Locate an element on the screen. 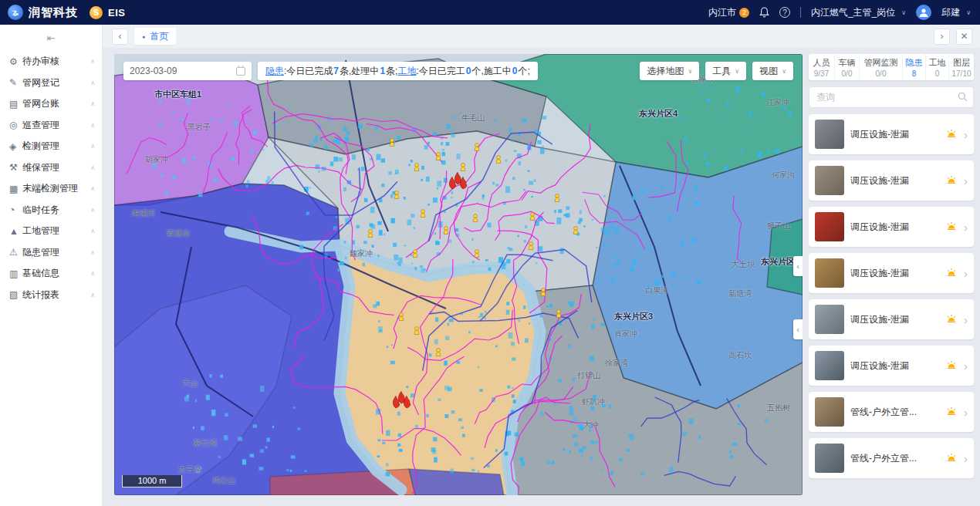  sidebar-item-inspection: ◈检测管理∧ is located at coordinates (51, 147).